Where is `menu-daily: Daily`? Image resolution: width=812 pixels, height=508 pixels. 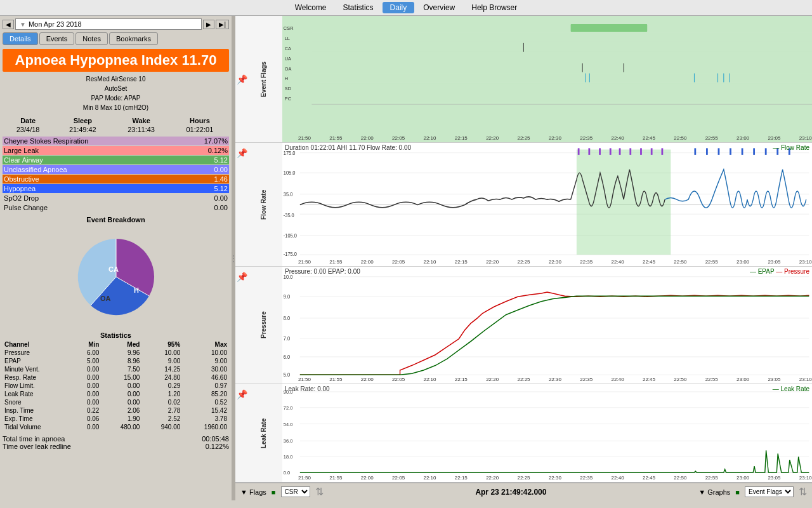
menu-daily: Daily is located at coordinates (398, 8).